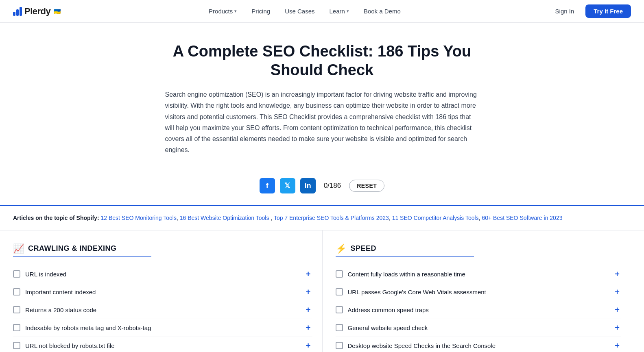  I want to click on list-item: Important content indexed +, so click(163, 292).